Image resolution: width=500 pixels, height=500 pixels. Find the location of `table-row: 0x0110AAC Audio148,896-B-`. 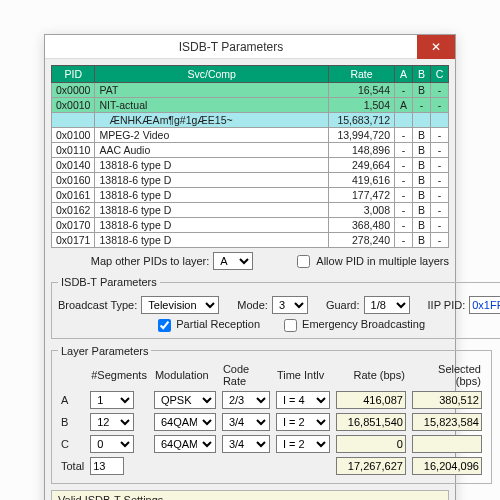

table-row: 0x0110AAC Audio148,896-B- is located at coordinates (250, 150).